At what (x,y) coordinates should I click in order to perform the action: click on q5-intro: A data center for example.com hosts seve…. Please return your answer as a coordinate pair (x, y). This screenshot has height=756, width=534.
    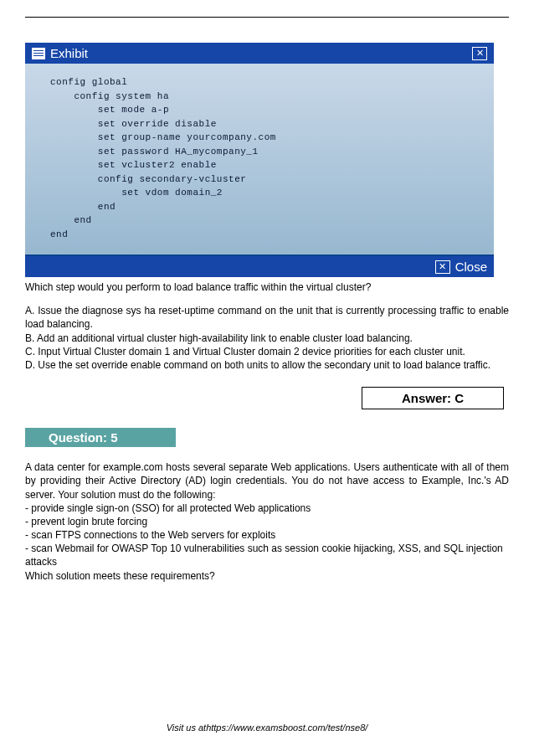
    Looking at the image, I should click on (267, 481).